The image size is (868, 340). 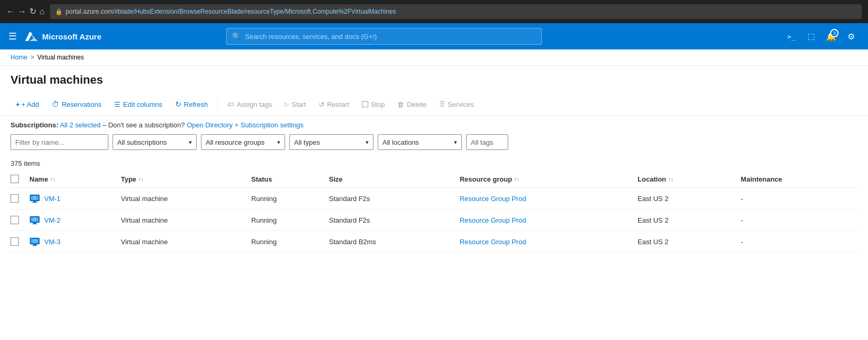 What do you see at coordinates (53, 179) in the screenshot?
I see `name-sort-icon: ↑↓` at bounding box center [53, 179].